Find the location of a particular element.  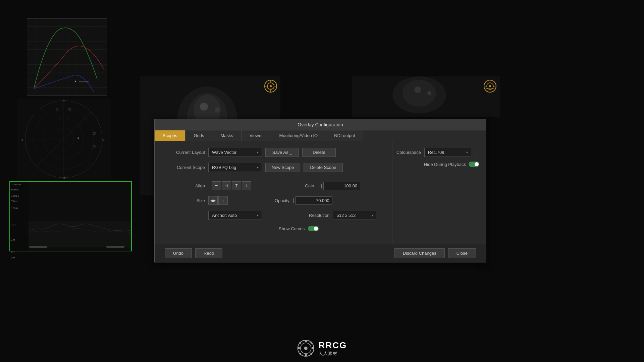

footer-right: Discard Changes Close is located at coordinates (435, 253).